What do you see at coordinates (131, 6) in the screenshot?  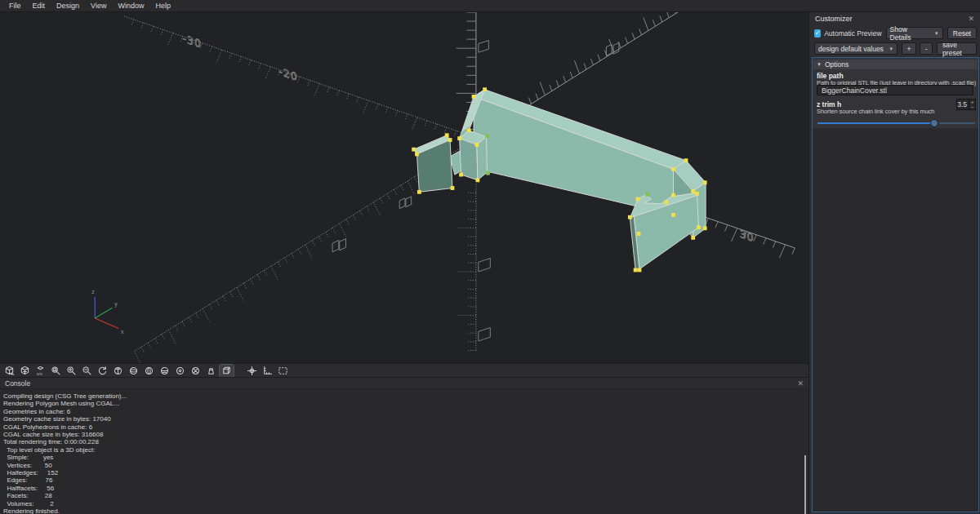 I see `menu-window: Window` at bounding box center [131, 6].